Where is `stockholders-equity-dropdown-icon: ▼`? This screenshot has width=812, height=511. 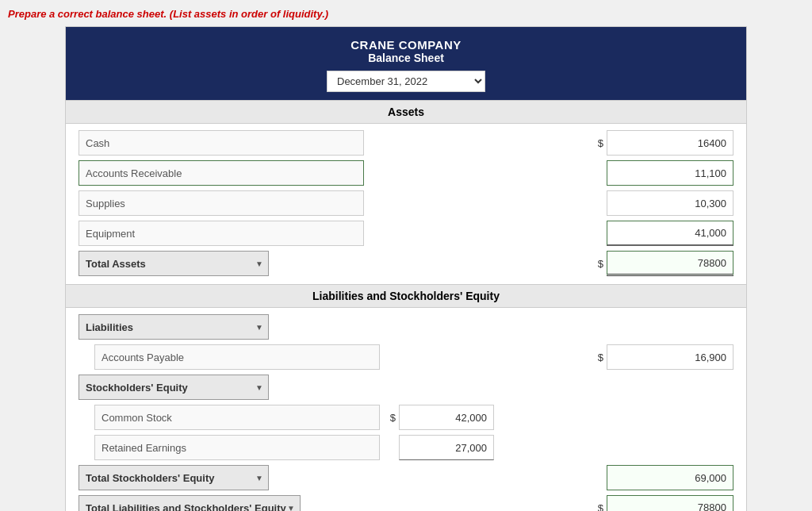
stockholders-equity-dropdown-icon: ▼ is located at coordinates (259, 387).